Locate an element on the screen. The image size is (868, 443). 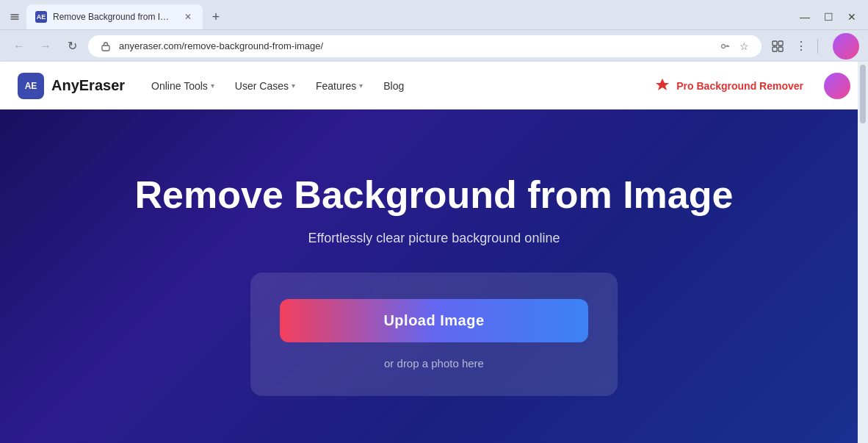
drop-text: or drop a photo here is located at coordinates (434, 363).